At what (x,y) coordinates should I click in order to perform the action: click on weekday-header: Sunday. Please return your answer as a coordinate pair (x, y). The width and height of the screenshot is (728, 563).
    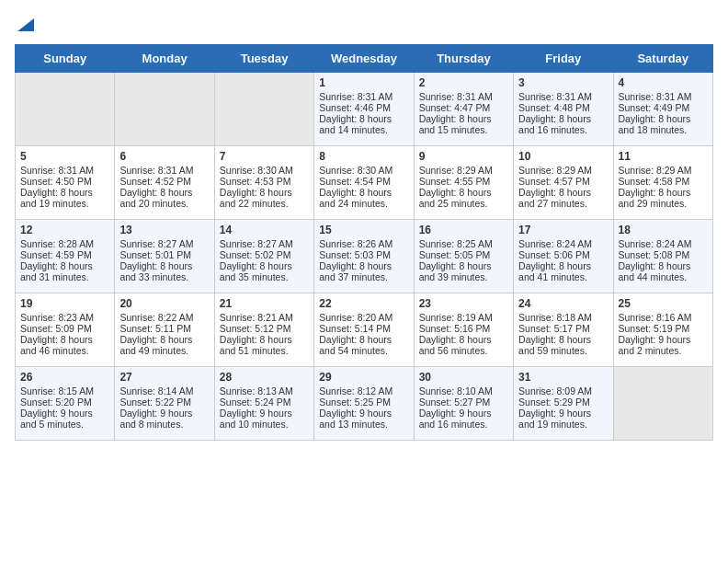
    Looking at the image, I should click on (65, 59).